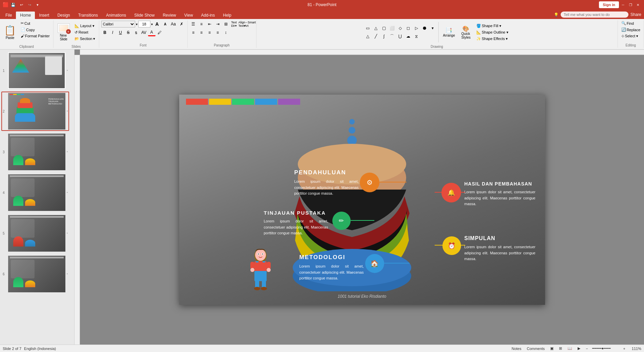 Image resolution: width=644 pixels, height=352 pixels. I want to click on slide-show-btn: ▶, so click(579, 349).